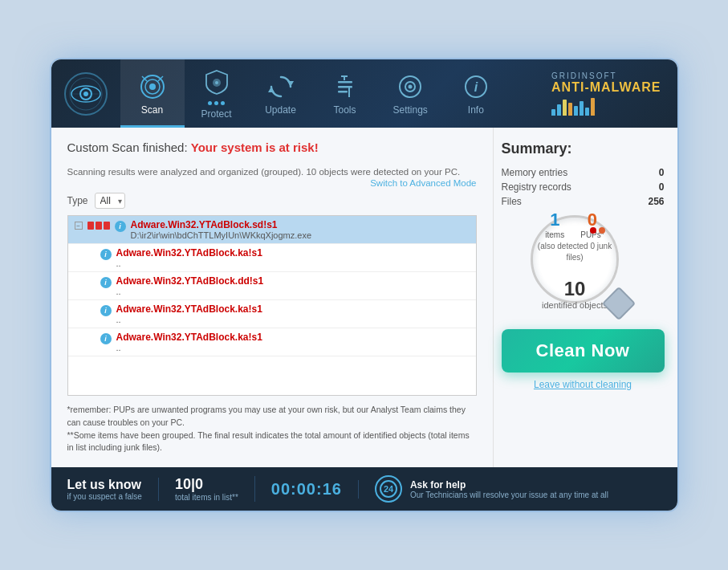  I want to click on let-us-know-text: Let us know, so click(104, 485).